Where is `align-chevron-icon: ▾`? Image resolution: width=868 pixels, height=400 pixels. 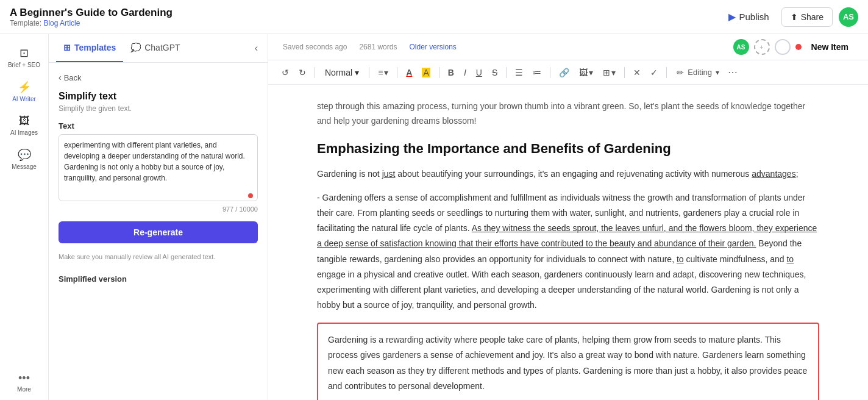
align-chevron-icon: ▾ is located at coordinates (386, 73).